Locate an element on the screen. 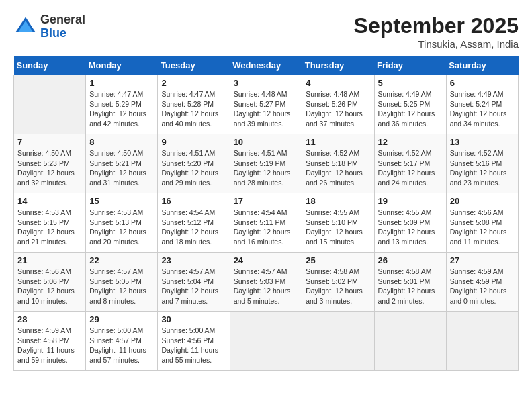 Image resolution: width=532 pixels, height=411 pixels. day-number: 19 is located at coordinates (410, 201).